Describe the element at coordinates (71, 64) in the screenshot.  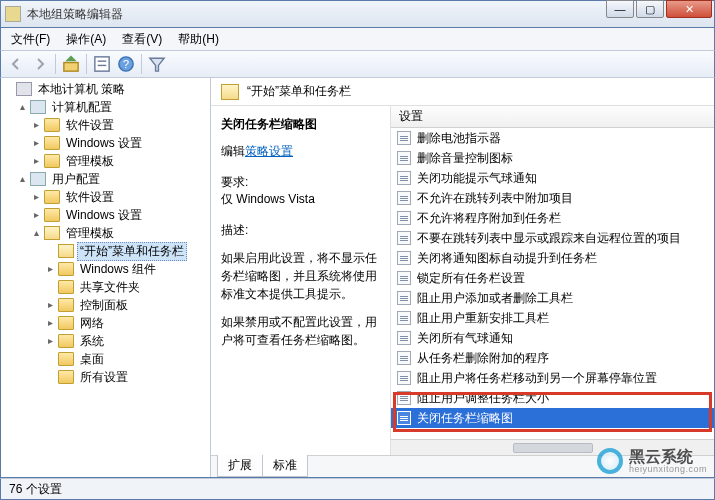
I see `up-button` at that location.